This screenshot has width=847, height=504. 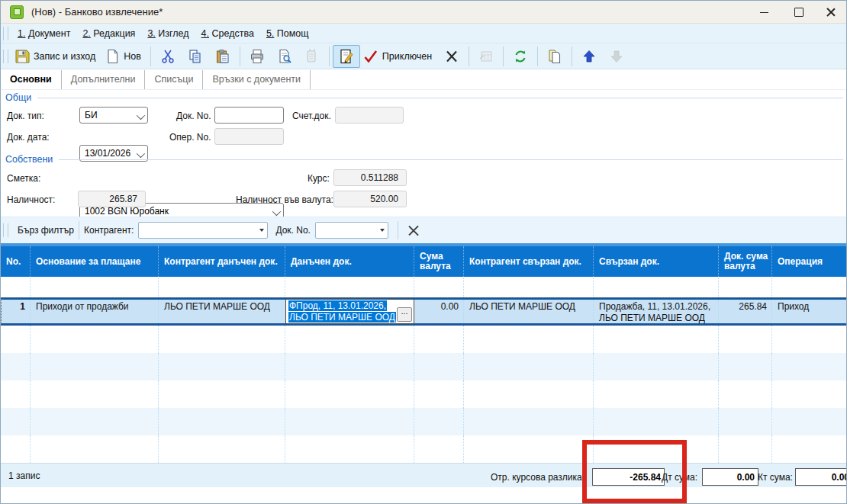 What do you see at coordinates (352, 230) in the screenshot?
I see `filter-doc-no-combo` at bounding box center [352, 230].